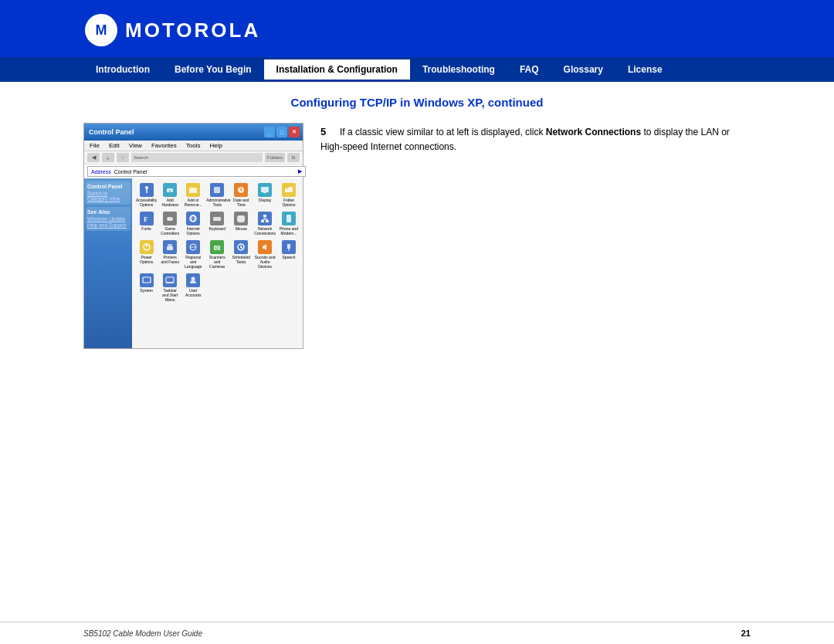 The width and height of the screenshot is (834, 644). I want to click on xp-icon-img-internet-options, so click(193, 219).